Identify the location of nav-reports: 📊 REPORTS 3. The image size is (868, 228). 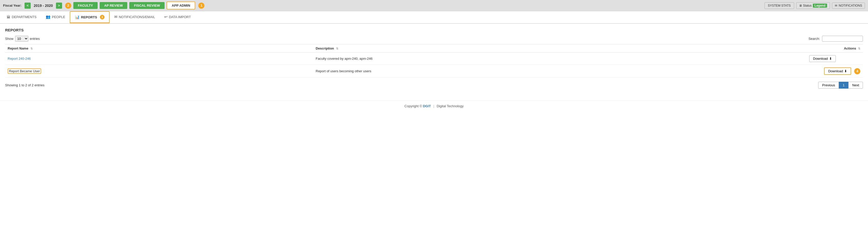
(90, 17).